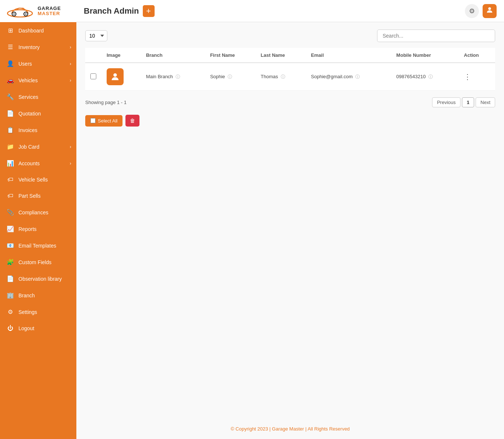 This screenshot has width=504, height=439. I want to click on delete-button: 🗑, so click(132, 121).